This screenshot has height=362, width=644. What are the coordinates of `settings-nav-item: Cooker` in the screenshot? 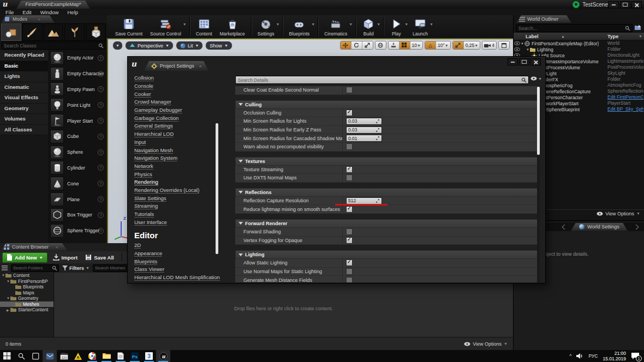 It's located at (182, 94).